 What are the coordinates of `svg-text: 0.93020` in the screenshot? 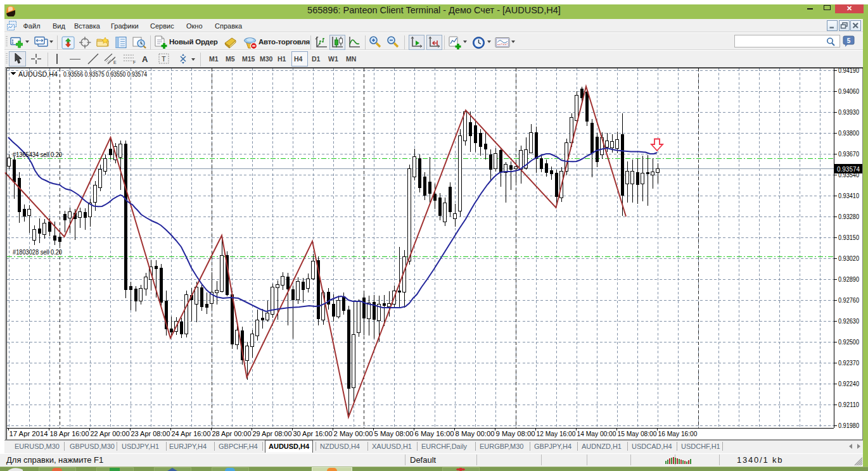 It's located at (849, 258).